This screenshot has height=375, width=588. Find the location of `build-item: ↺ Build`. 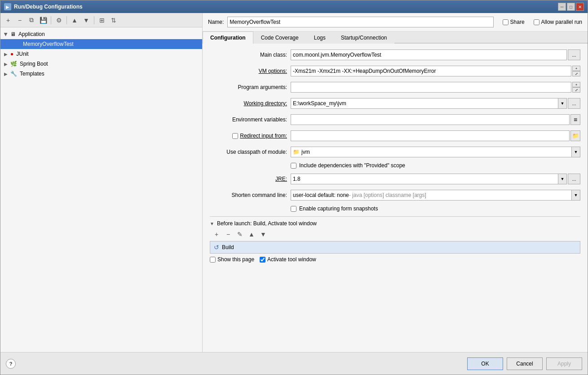

build-item: ↺ Build is located at coordinates (395, 247).